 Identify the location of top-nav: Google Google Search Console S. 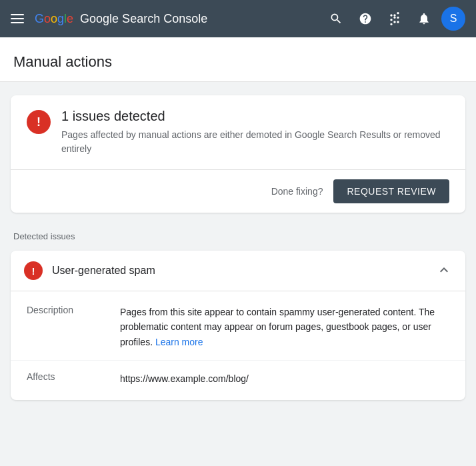
(238, 19).